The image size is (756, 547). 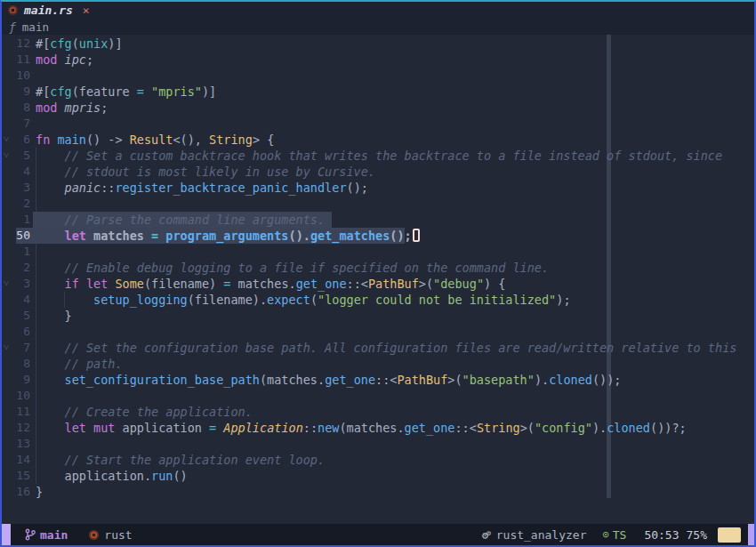 I want to click on code-line: 12#[cfg(unix)], so click(x=378, y=44).